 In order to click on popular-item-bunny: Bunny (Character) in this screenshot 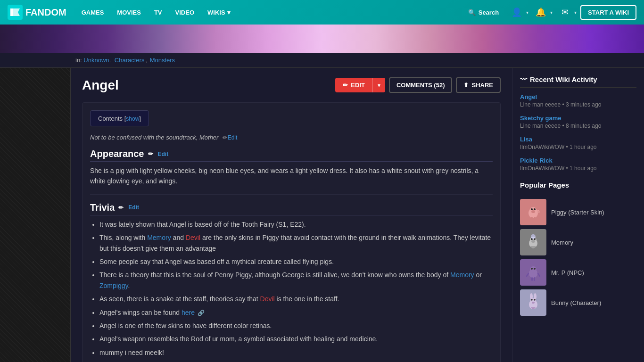, I will do `click(578, 303)`.